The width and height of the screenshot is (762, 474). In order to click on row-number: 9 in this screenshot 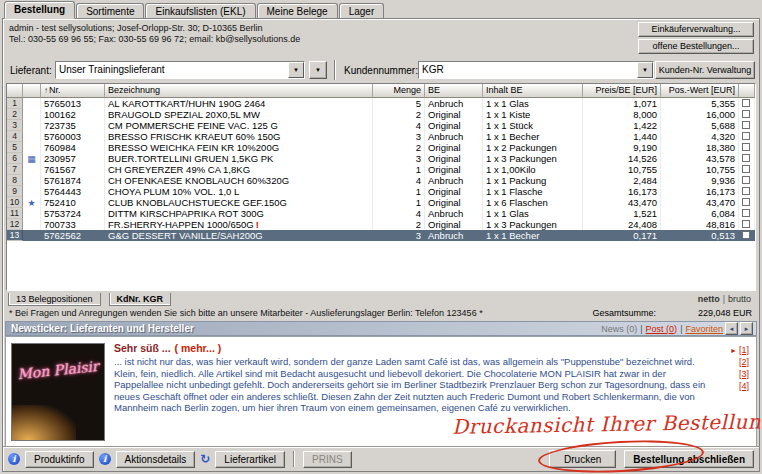, I will do `click(15, 192)`.